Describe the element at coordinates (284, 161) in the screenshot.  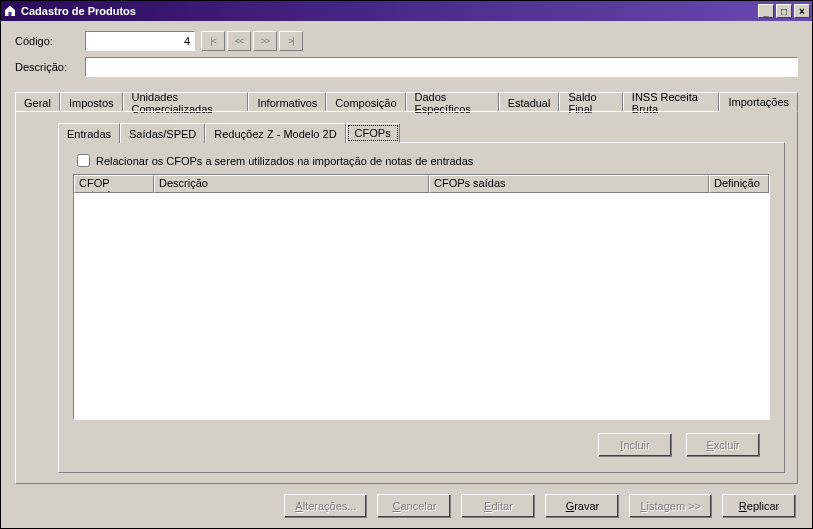
I see `relacionar-cfops-label: Relacionar os CFOPs a serem utilizados n…` at that location.